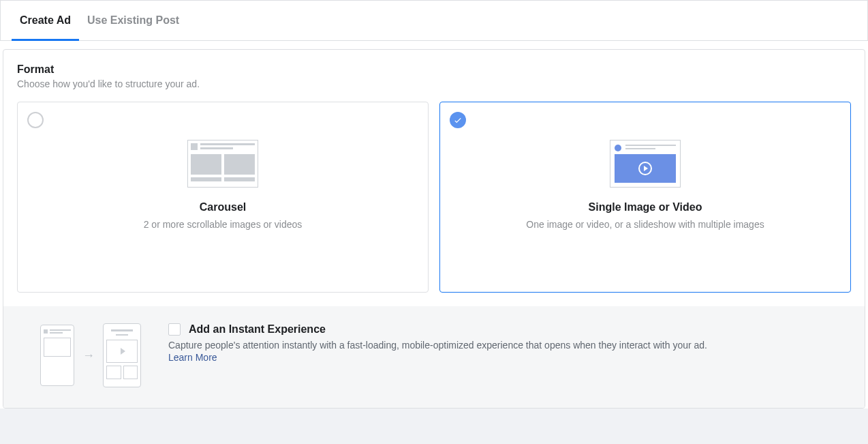 The width and height of the screenshot is (868, 444). What do you see at coordinates (45, 20) in the screenshot?
I see `tab-create-ad: Create Ad` at bounding box center [45, 20].